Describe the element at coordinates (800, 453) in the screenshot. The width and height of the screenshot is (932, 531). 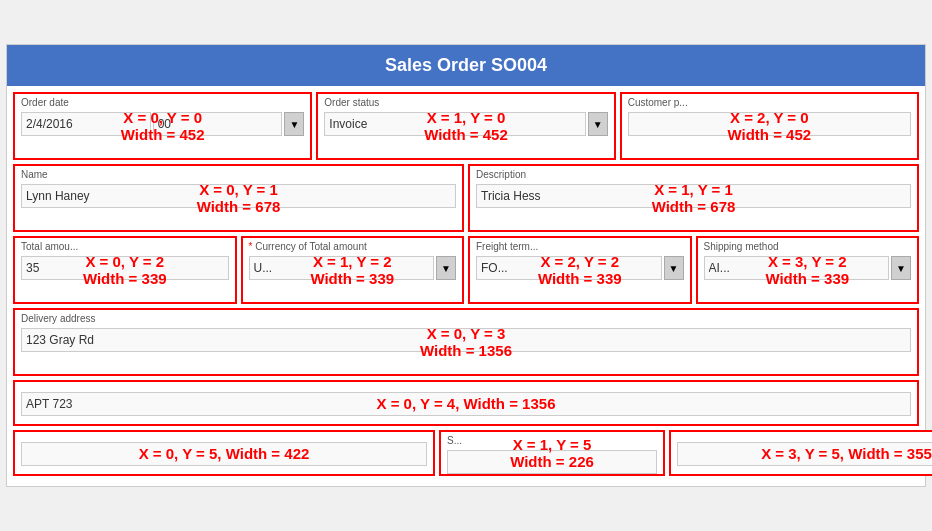
I see `cell-3-5: X = 3, Y = 5, Width = 355` at that location.